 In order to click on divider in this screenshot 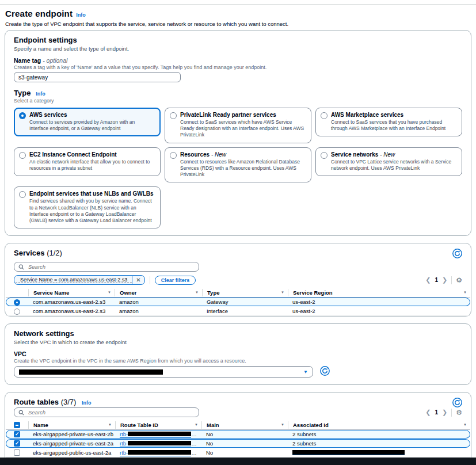, I will do `click(451, 413)`.